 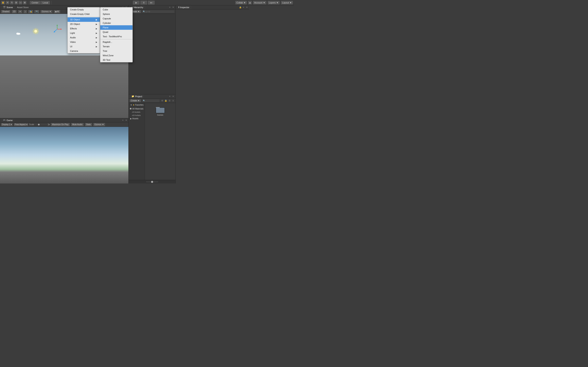 What do you see at coordinates (84, 47) in the screenshot?
I see `menu-ui: UI ▶` at bounding box center [84, 47].